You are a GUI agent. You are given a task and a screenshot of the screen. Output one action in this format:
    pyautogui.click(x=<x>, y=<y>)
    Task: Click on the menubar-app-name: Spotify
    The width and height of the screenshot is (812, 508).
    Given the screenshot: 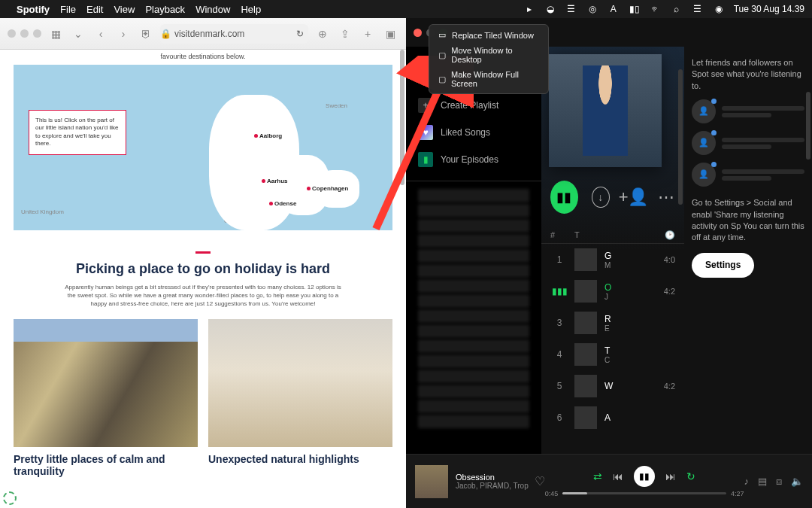 What is the action you would take?
    pyautogui.click(x=33, y=9)
    